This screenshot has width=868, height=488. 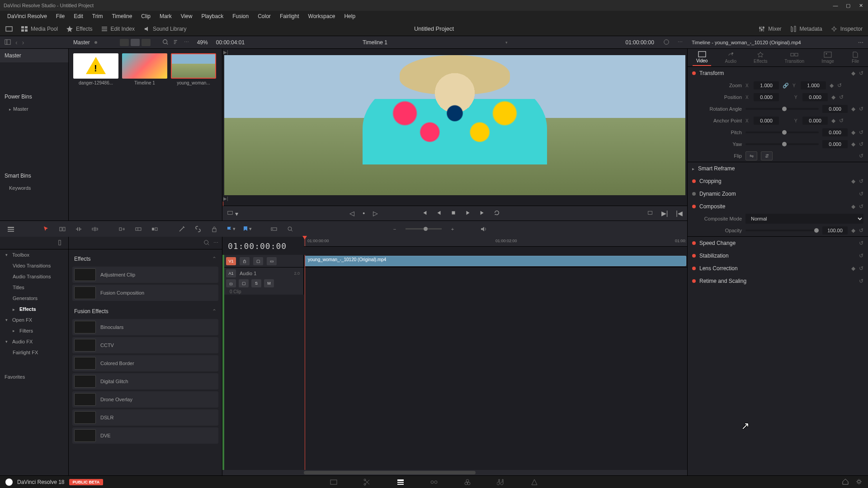 I want to click on inspector-options-icon: ⋯, so click(x=861, y=42).